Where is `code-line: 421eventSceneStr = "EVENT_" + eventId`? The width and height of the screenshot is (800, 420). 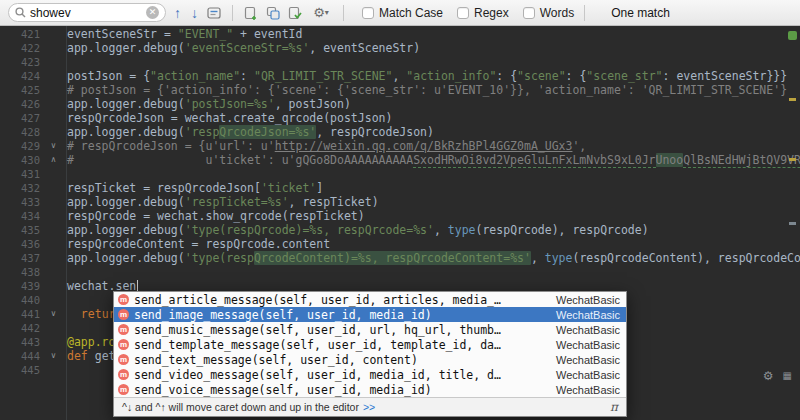
code-line: 421eventSceneStr = "EVENT_" + eventId is located at coordinates (400, 34).